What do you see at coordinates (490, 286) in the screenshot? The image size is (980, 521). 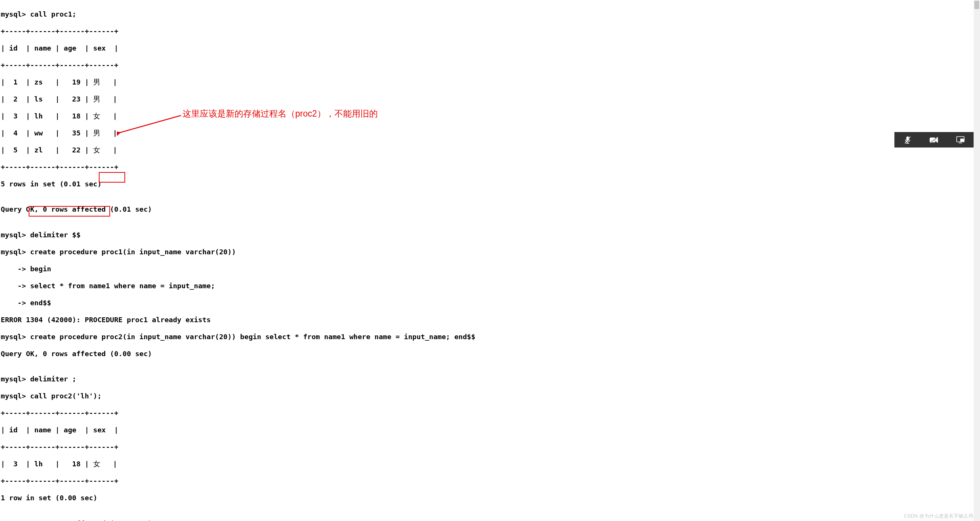 I see `line: -> select * from name1 where name = inpu…` at bounding box center [490, 286].